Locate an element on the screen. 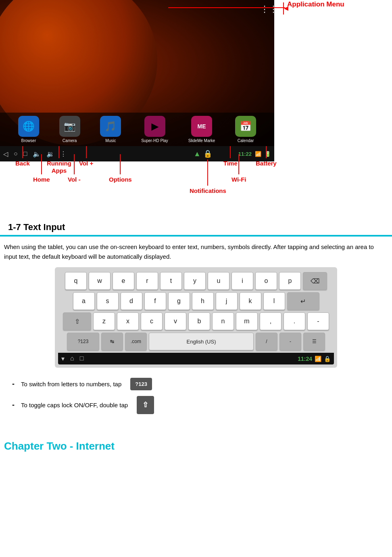 This screenshot has height=557, width=392. notification-area: ▲ 🔒 is located at coordinates (203, 154).